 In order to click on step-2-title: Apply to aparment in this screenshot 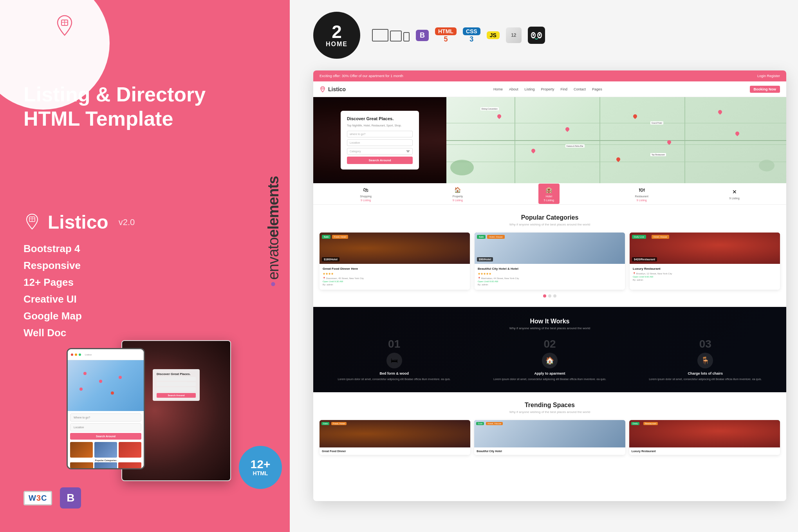, I will do `click(550, 373)`.